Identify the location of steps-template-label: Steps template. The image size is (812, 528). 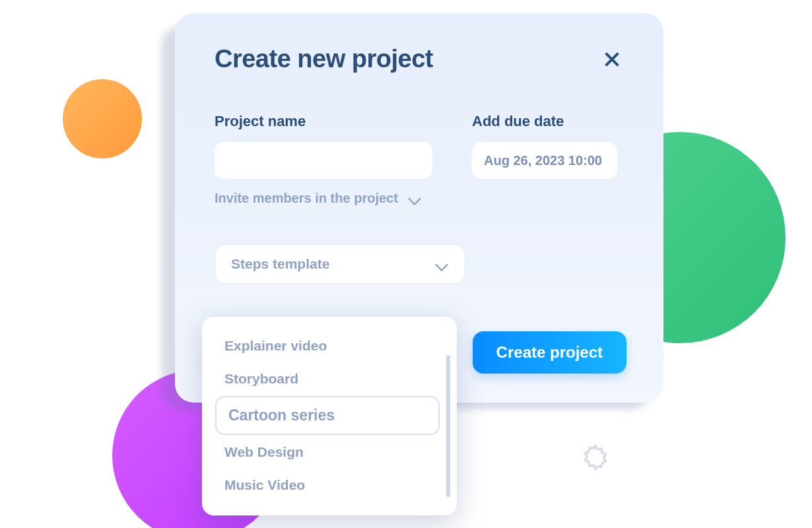
(280, 264).